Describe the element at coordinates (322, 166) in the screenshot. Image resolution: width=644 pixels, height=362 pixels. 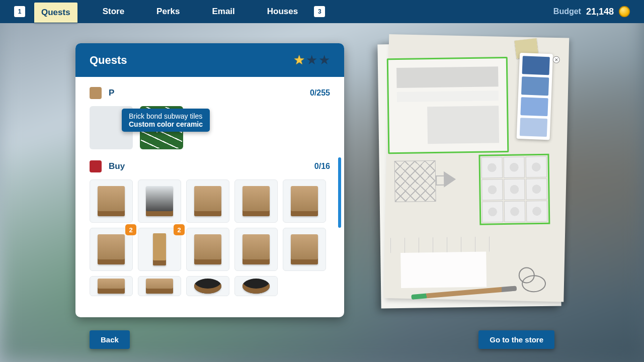
I see `section-progress: 0/16` at that location.